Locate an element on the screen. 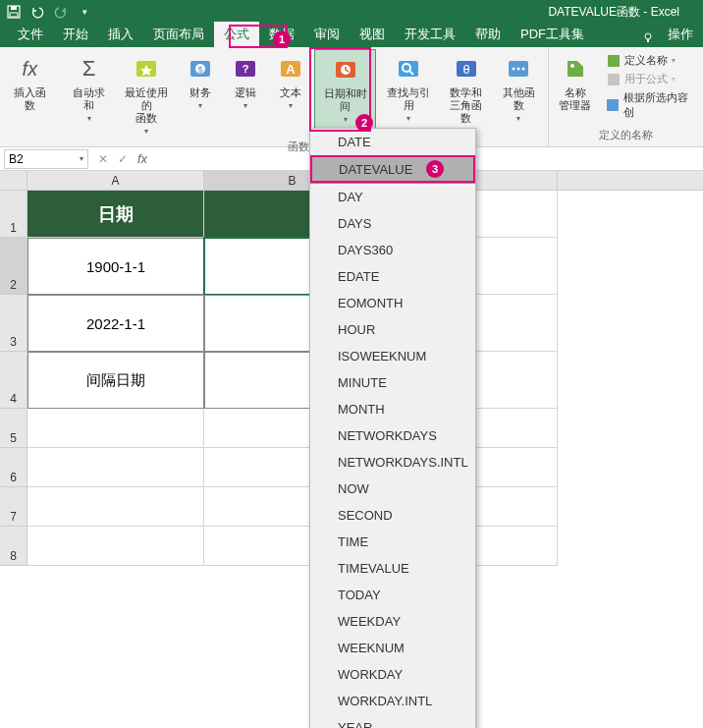  qat-customize-icon: ▾ is located at coordinates (84, 12).